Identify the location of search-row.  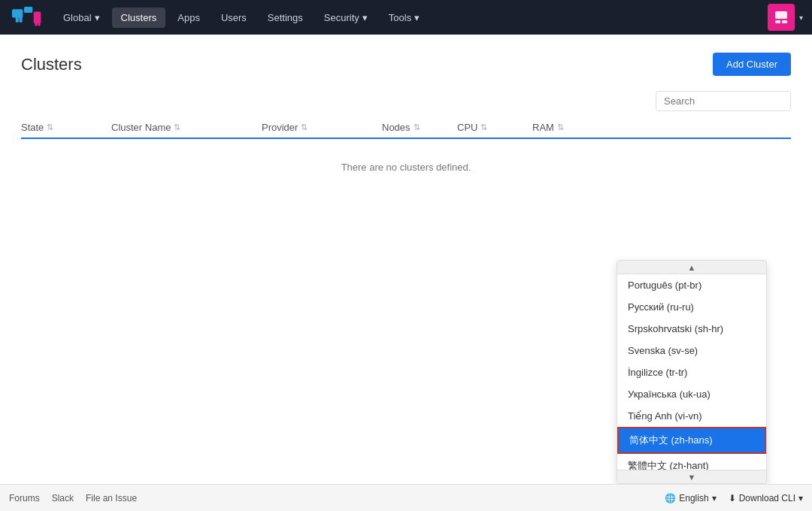
(406, 101).